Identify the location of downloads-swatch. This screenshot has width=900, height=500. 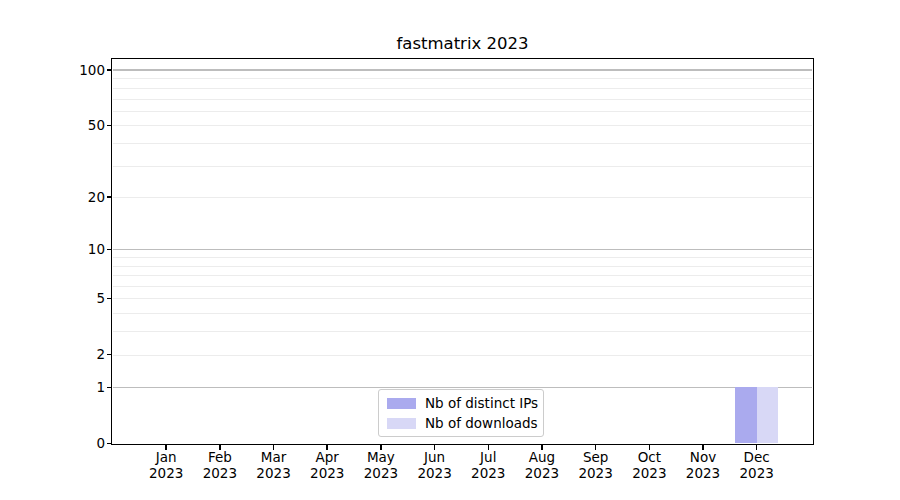
(402, 424).